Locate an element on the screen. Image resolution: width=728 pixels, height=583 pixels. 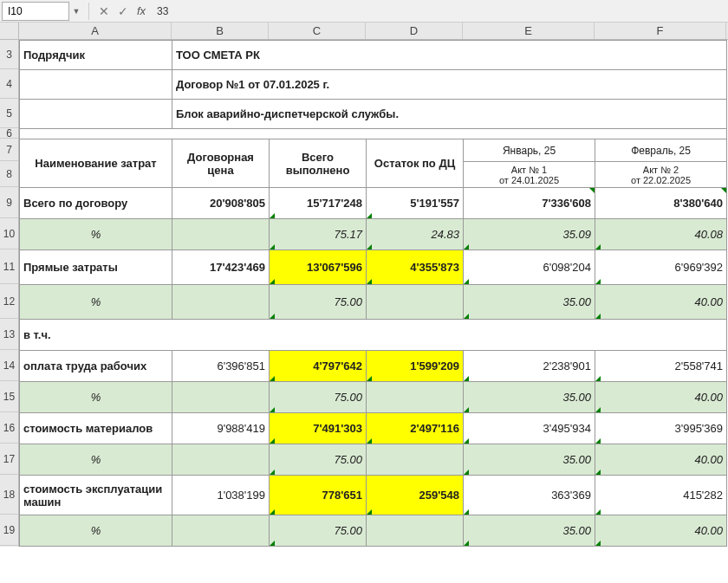
cell-C19: 75.00 is located at coordinates (318, 531).